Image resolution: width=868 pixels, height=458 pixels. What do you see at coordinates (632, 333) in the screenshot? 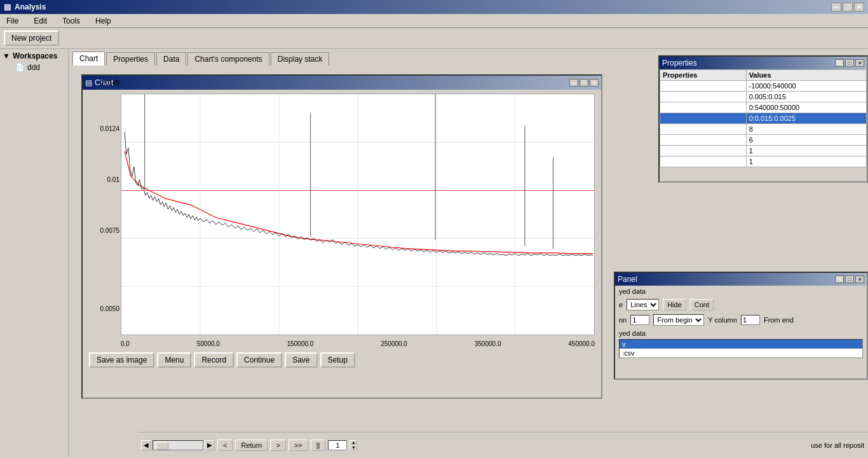
I see `sp-displayed2-label: yed data` at bounding box center [632, 333].